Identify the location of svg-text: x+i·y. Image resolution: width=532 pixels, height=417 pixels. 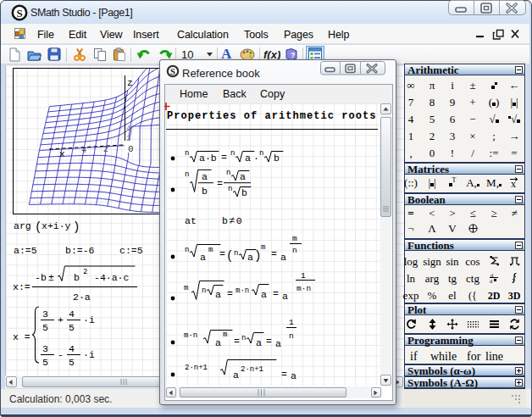
(56, 225).